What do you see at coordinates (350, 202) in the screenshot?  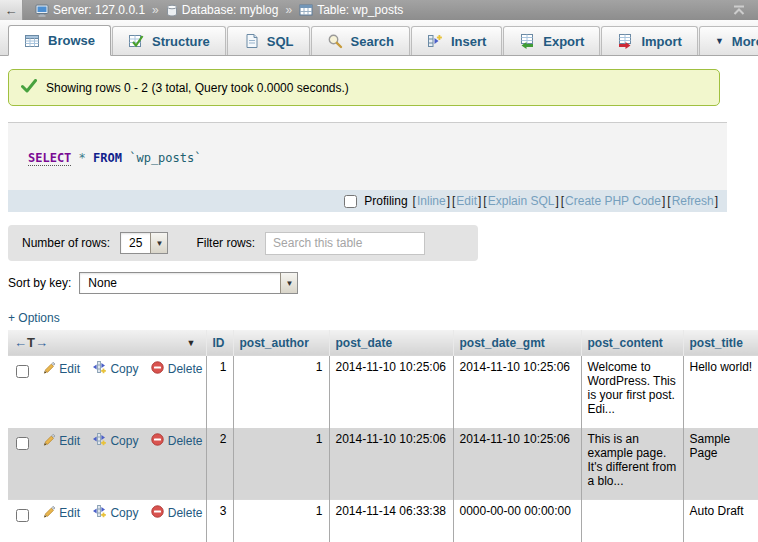 I see `profiling-checkbox` at bounding box center [350, 202].